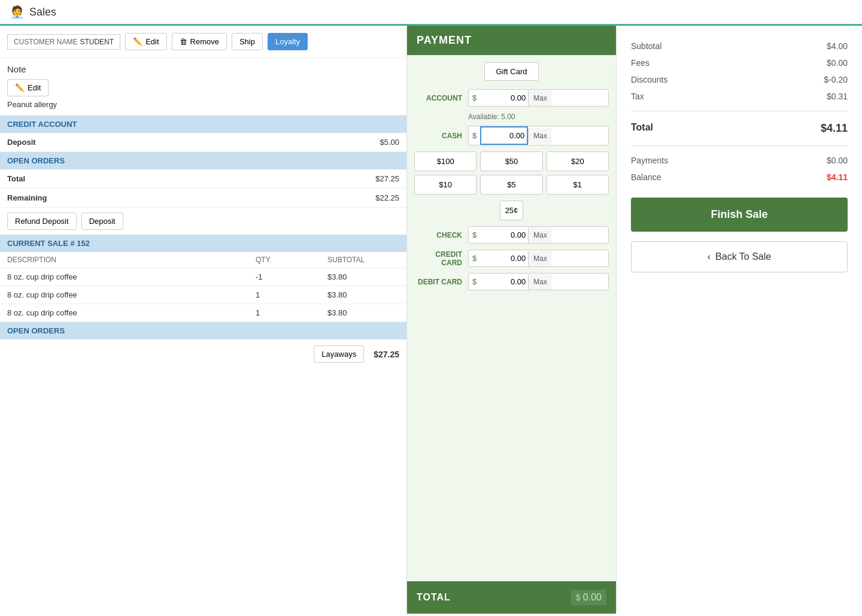 Image resolution: width=862 pixels, height=616 pixels. I want to click on edit-customer-button: ✏️ Edit, so click(146, 42).